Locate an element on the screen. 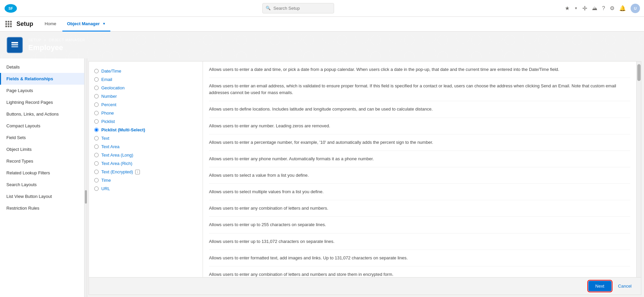  radio-picklist is located at coordinates (97, 122).